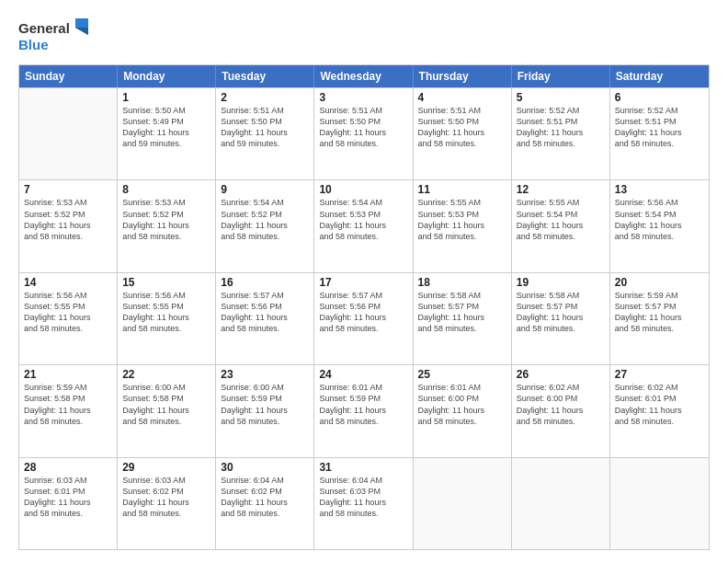 The height and width of the screenshot is (563, 728). Describe the element at coordinates (660, 134) in the screenshot. I see `day-6: 6Sunrise: 5:52 AM Sunset: 5:51 PM Daylig…` at that location.